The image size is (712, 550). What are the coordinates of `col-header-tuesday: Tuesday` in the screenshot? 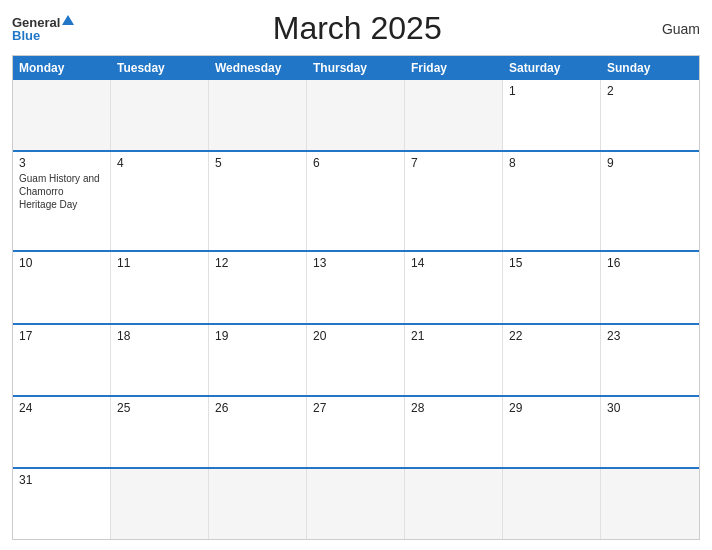 It's located at (160, 68).